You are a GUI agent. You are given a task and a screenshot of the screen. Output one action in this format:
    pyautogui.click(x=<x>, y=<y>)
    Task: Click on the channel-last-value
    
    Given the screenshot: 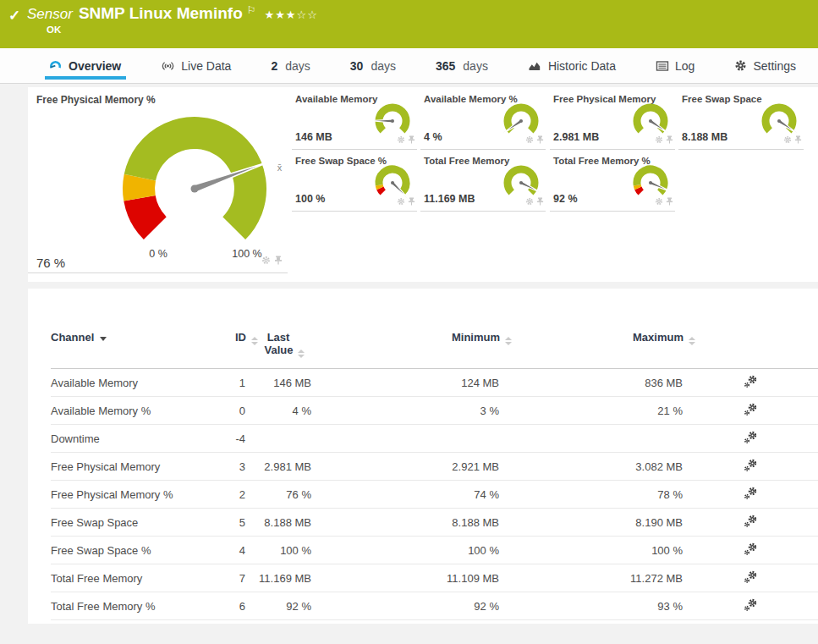 What is the action you would take?
    pyautogui.click(x=278, y=438)
    